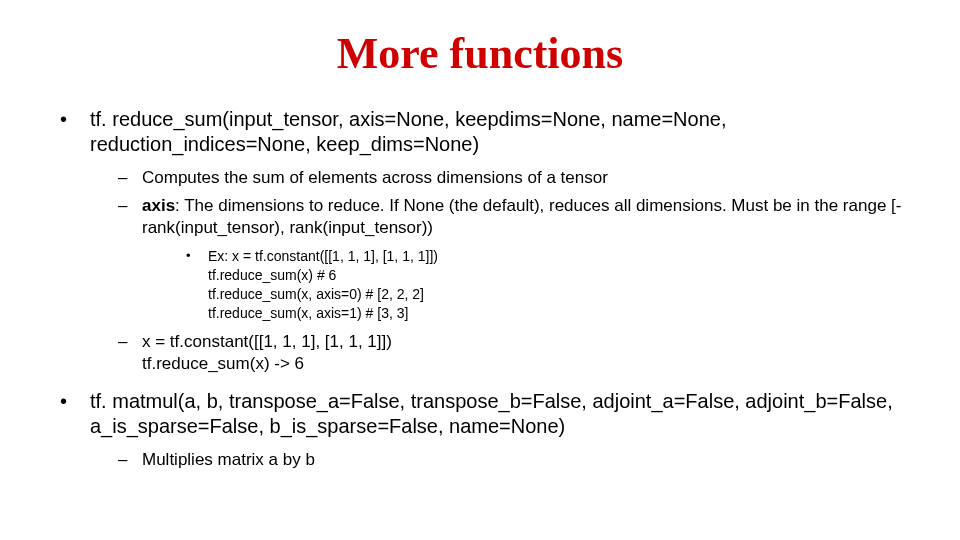 The height and width of the screenshot is (540, 960). I want to click on slide-title: More functions, so click(480, 54).